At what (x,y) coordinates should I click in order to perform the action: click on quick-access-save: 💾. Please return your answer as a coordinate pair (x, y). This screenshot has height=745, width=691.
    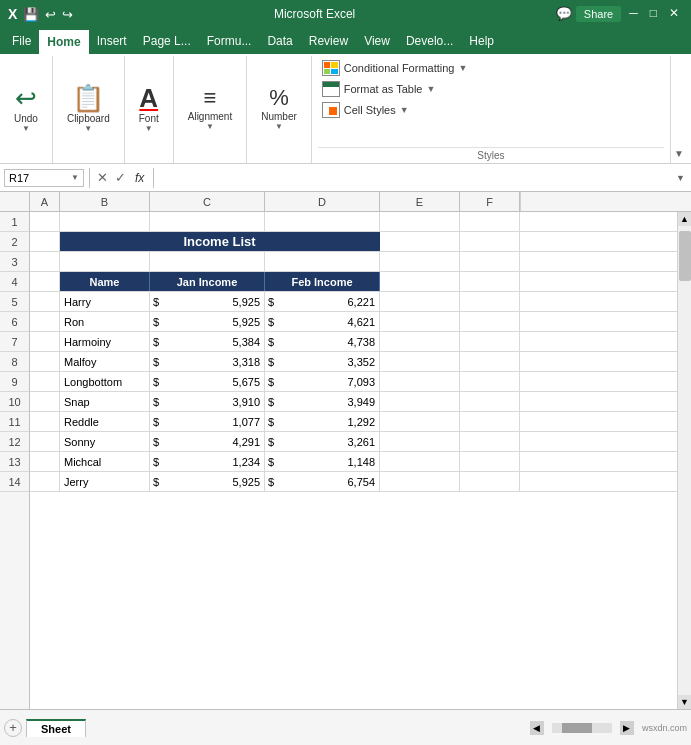
    Looking at the image, I should click on (31, 14).